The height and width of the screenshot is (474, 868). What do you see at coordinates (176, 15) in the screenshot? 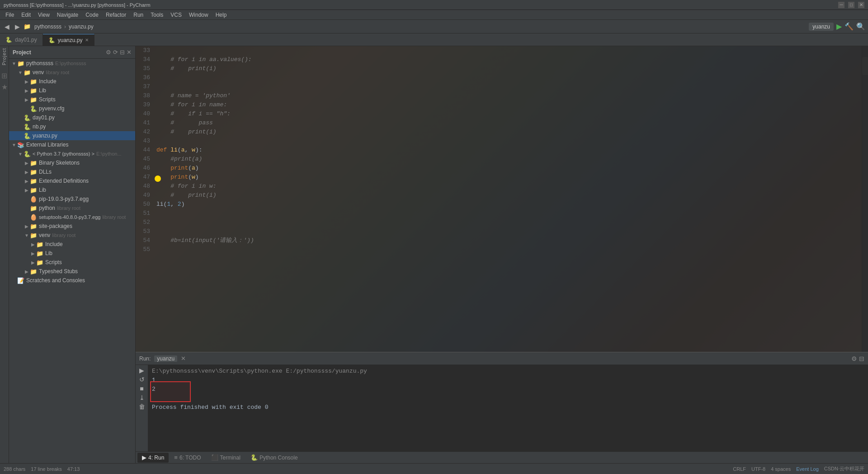
I see `menu-item-vcs: VCS` at bounding box center [176, 15].